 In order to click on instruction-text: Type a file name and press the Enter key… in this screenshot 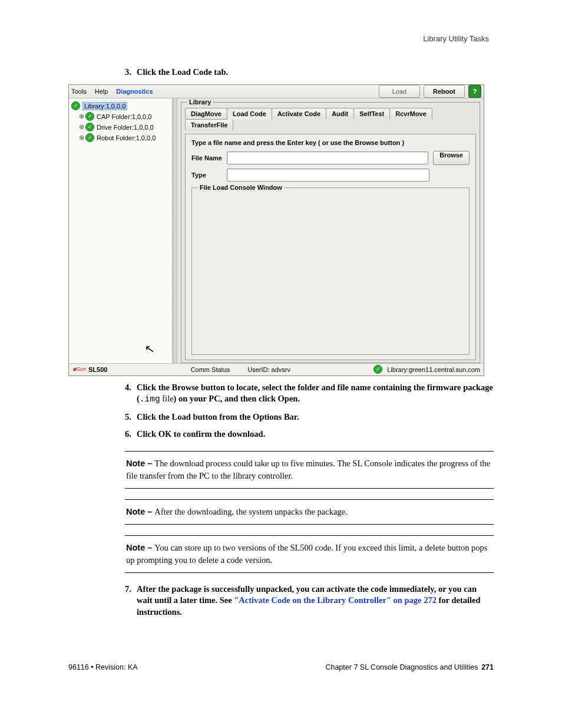, I will do `click(330, 143)`.